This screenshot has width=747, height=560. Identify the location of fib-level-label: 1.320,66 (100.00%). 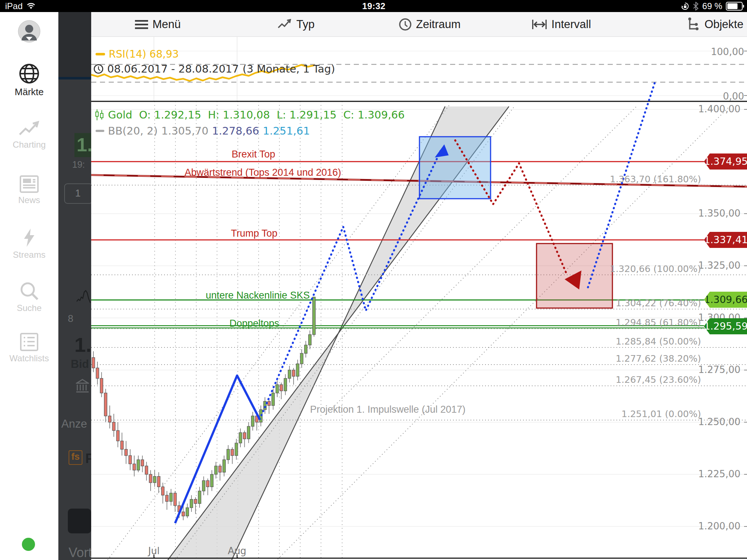
(624, 269).